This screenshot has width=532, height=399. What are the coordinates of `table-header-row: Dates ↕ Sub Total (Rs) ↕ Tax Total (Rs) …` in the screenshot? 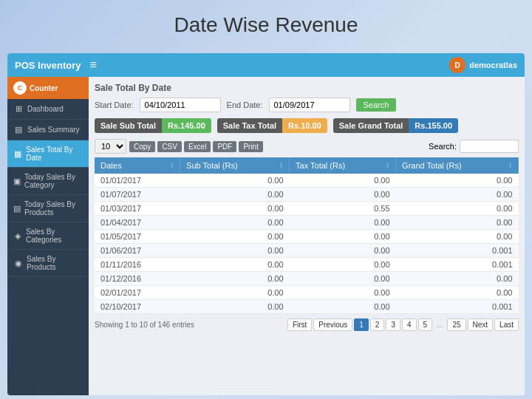 It's located at (307, 166).